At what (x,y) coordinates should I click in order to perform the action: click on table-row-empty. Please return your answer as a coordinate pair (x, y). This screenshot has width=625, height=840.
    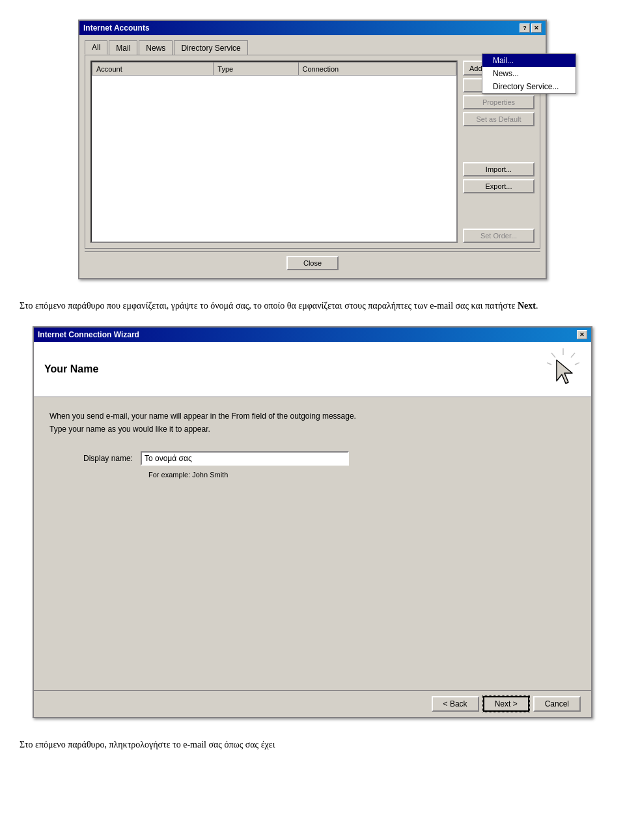
    Looking at the image, I should click on (275, 81).